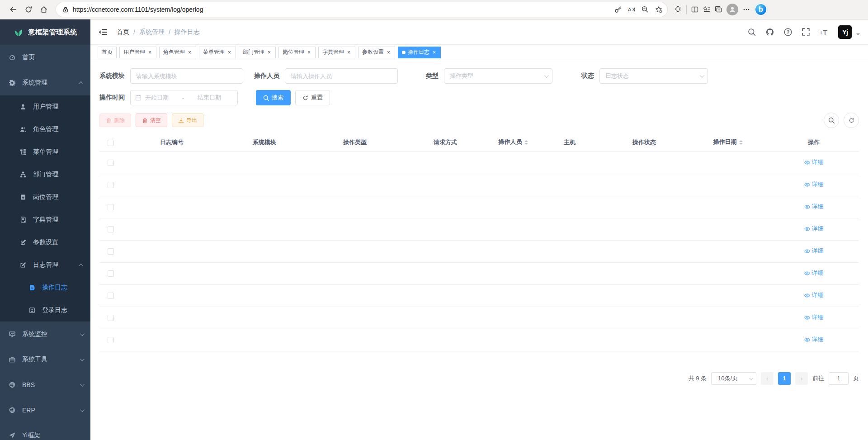 Image resolution: width=868 pixels, height=440 pixels. I want to click on sidebar-item-系统管理: 系统管理, so click(45, 83).